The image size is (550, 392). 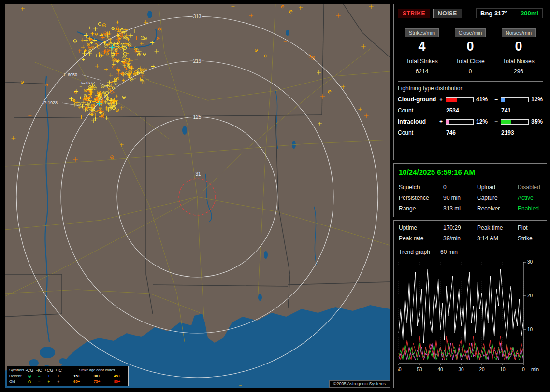 What do you see at coordinates (39, 382) in the screenshot?
I see `legend-symbol: −` at bounding box center [39, 382].